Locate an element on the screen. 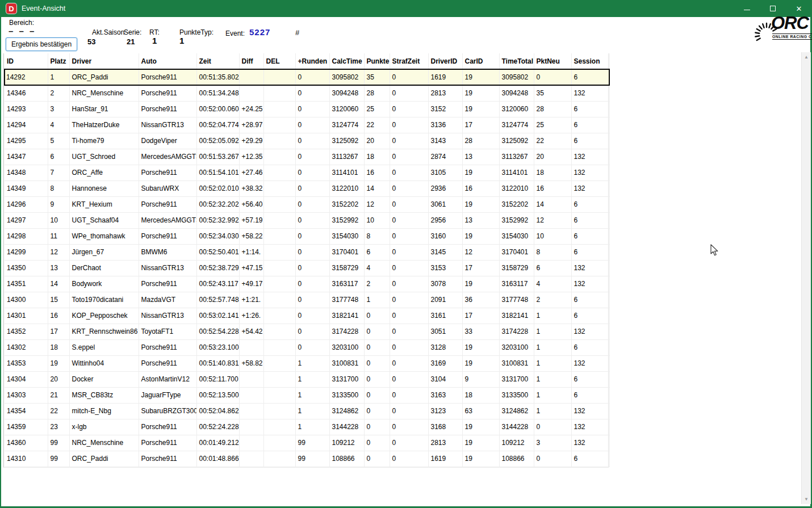  vertical-scrollbar: ▲ ▼ is located at coordinates (806, 278).